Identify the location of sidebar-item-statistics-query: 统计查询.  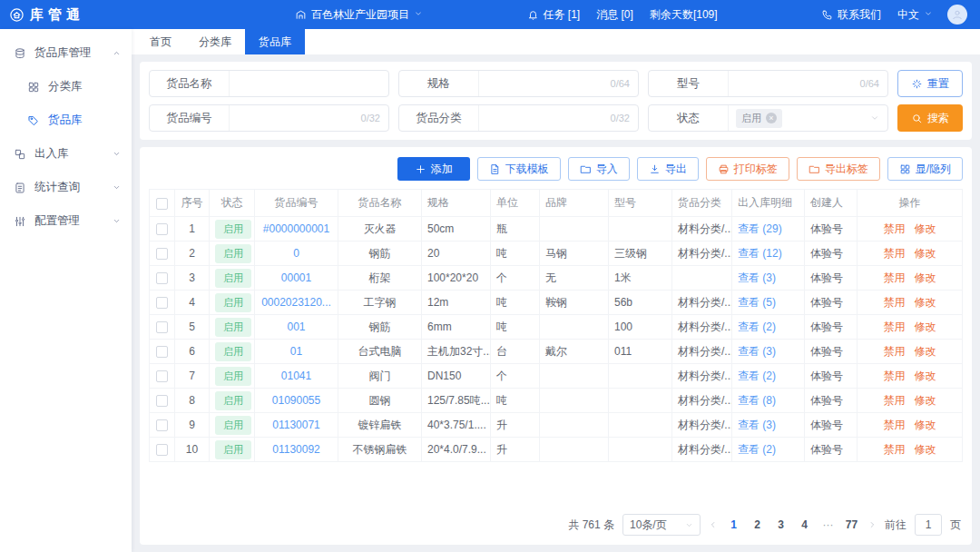
(65, 187).